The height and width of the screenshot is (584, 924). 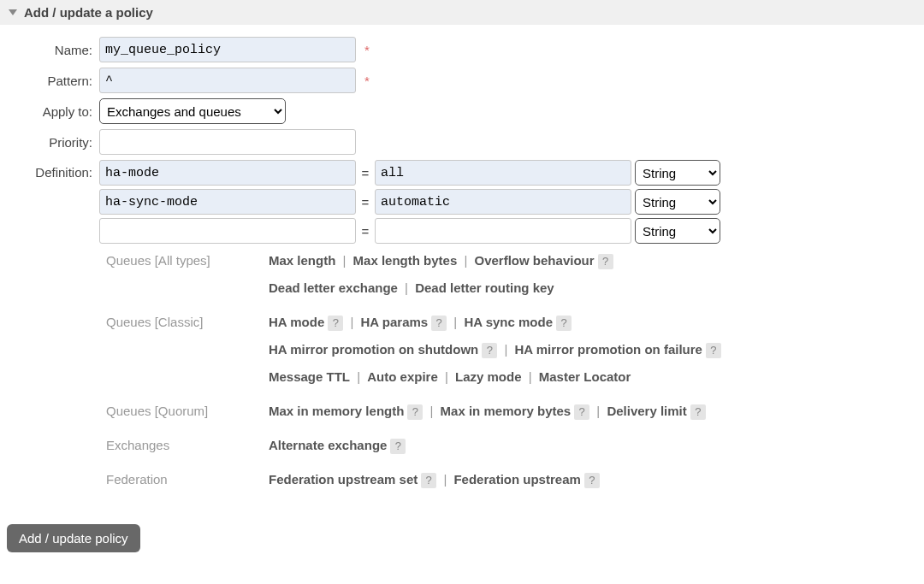 What do you see at coordinates (592, 278) in the screenshot?
I see `hint-body: Max length | Max length bytes | Overflow…` at bounding box center [592, 278].